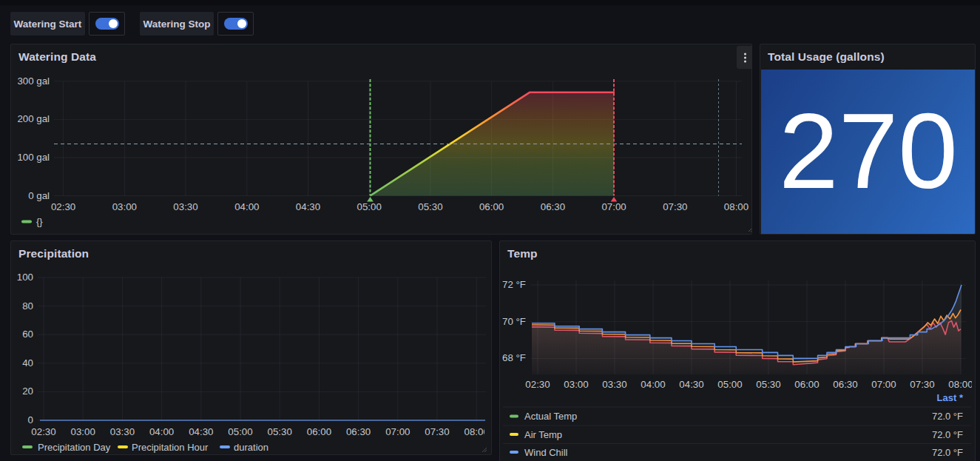 Image resolution: width=980 pixels, height=461 pixels. I want to click on svg-text: Precipitation Day, so click(74, 447).